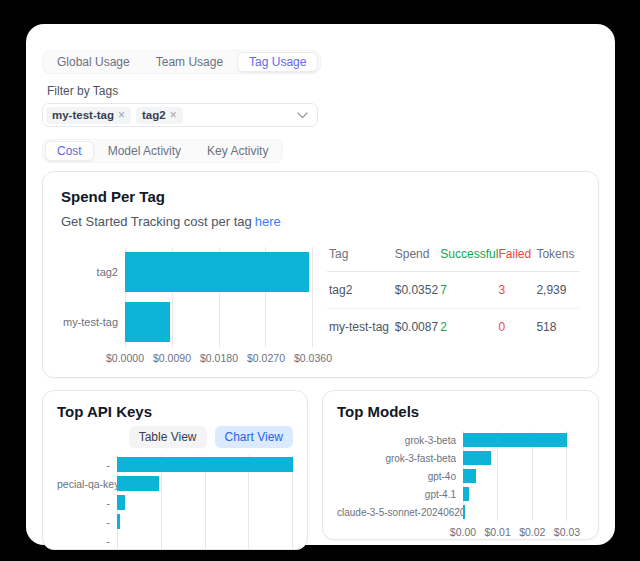 The height and width of the screenshot is (561, 640). I want to click on spend-per-tag-chart: tag2 my-test-tag $0.0000 $0.0090 $0.0180…, so click(187, 302).